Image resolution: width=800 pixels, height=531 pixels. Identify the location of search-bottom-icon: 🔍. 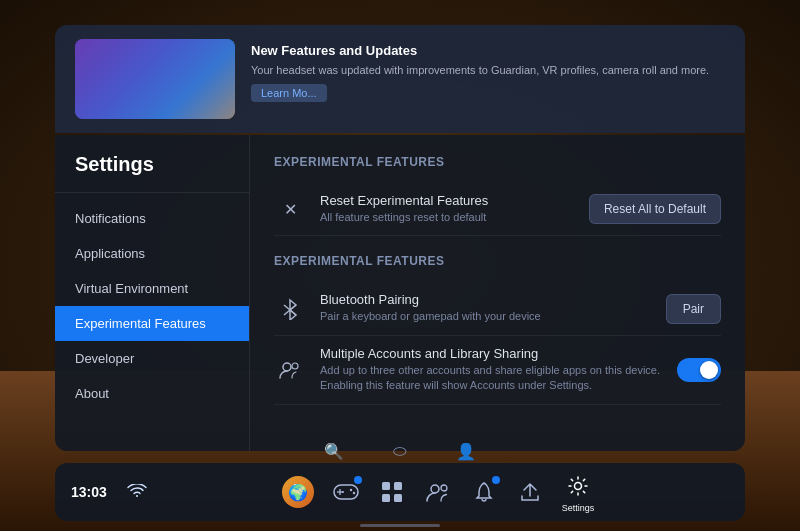
(334, 451).